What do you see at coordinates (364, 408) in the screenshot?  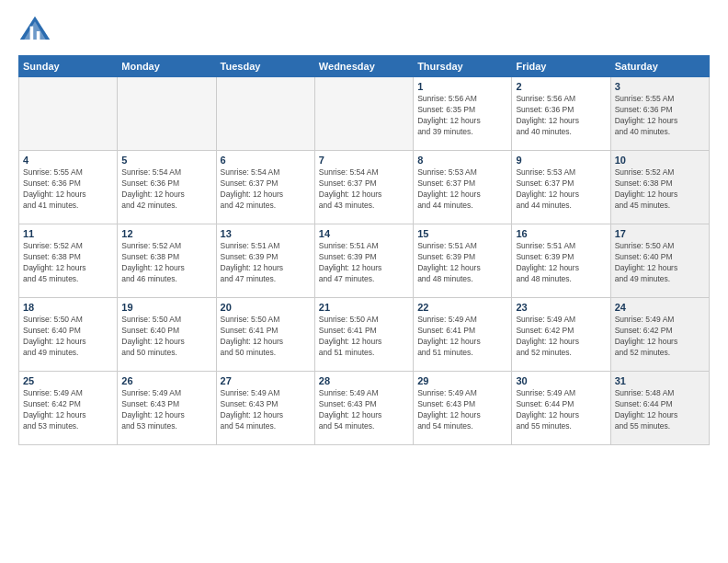 I see `week-row: 25Sunrise: 5:49 AM Sunset: 6:42 PM Dayli…` at bounding box center [364, 408].